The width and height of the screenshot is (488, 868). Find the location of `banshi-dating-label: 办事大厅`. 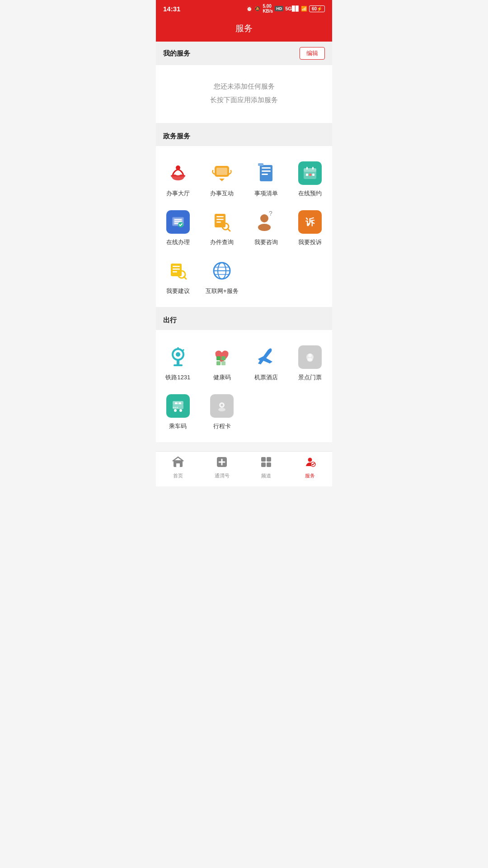

banshi-dating-label: 办事大厅 is located at coordinates (178, 193).